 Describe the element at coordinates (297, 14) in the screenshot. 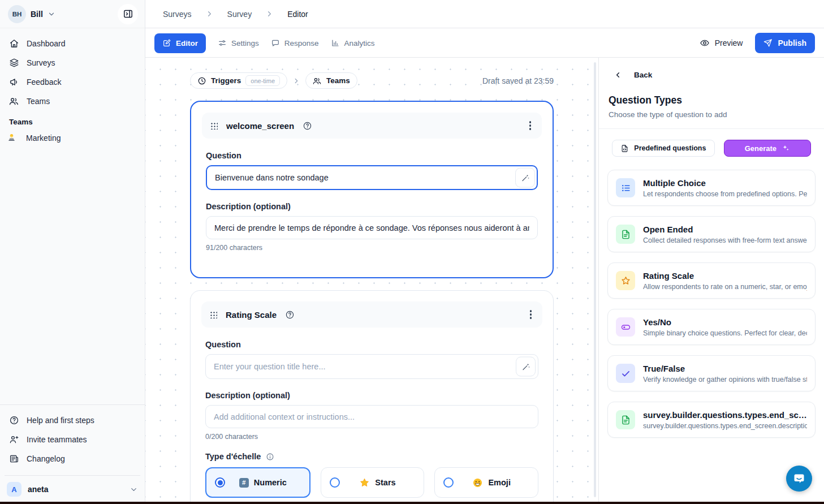

I see `breadcrumb-editor: Editor` at that location.